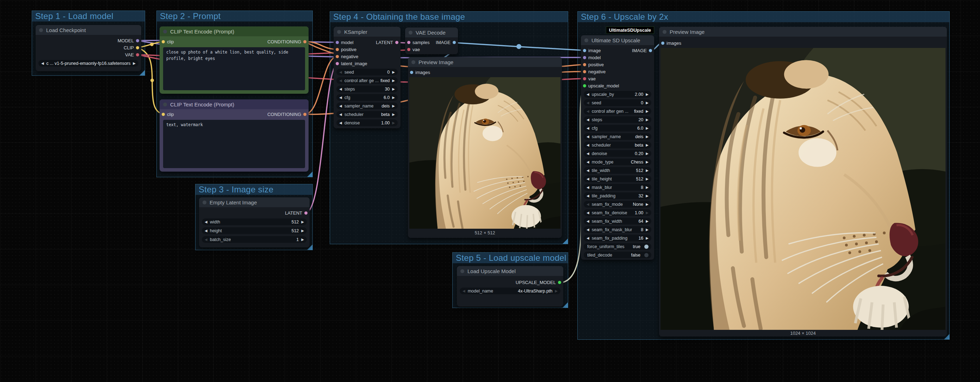 The height and width of the screenshot is (382, 980). I want to click on input-slot-positive: positive, so click(367, 49).